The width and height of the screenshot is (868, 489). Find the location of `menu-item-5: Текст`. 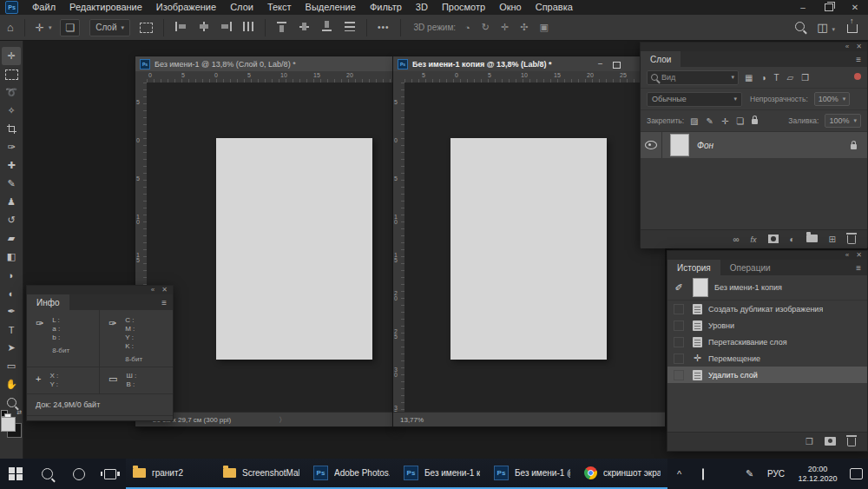

menu-item-5: Текст is located at coordinates (279, 7).